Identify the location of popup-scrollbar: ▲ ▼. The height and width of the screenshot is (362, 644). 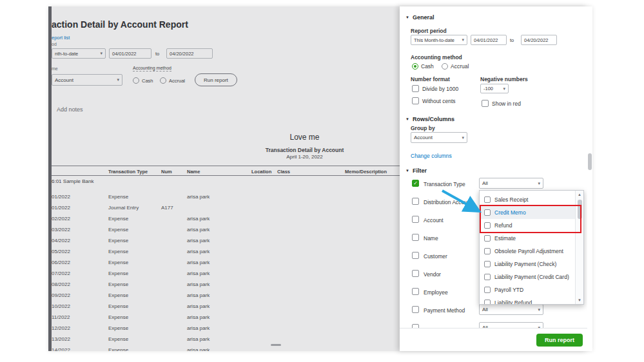
(579, 247).